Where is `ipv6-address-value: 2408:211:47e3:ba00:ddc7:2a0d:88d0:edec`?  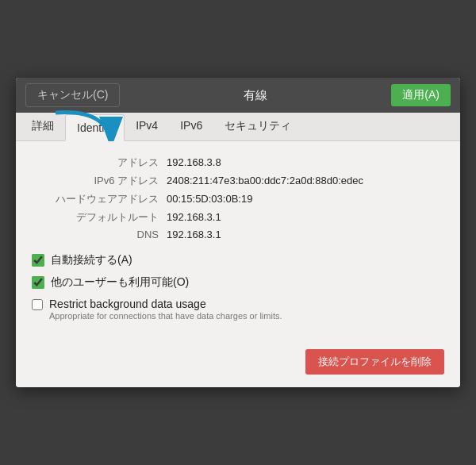 ipv6-address-value: 2408:211:47e3:ba00:ddc7:2a0d:88d0:edec is located at coordinates (265, 181).